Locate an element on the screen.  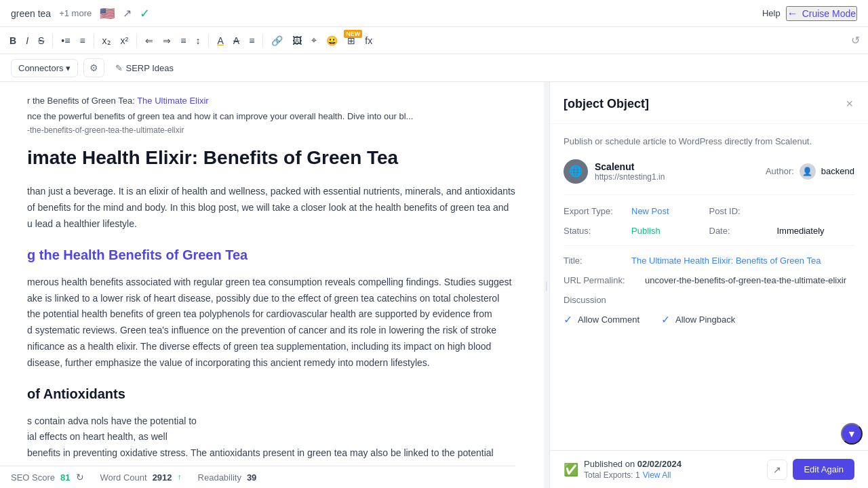
export-count: Total Exports: 1 View All is located at coordinates (633, 475).